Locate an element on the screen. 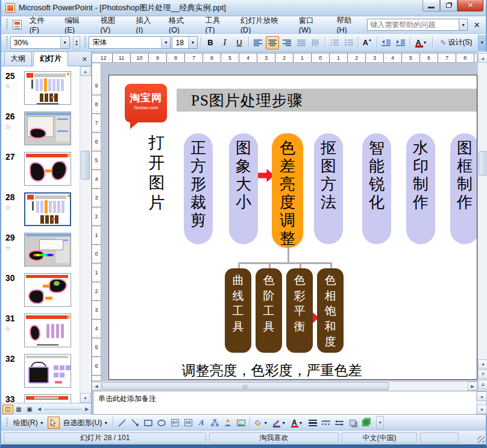 The width and height of the screenshot is (487, 448). menu-item-9: 帮助(H) is located at coordinates (349, 25).